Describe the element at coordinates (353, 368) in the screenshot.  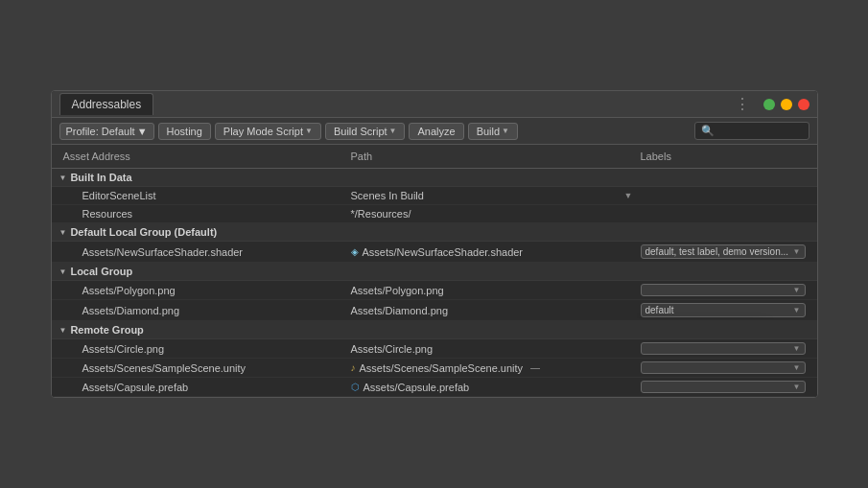
I see `audio-icon: ♪` at that location.